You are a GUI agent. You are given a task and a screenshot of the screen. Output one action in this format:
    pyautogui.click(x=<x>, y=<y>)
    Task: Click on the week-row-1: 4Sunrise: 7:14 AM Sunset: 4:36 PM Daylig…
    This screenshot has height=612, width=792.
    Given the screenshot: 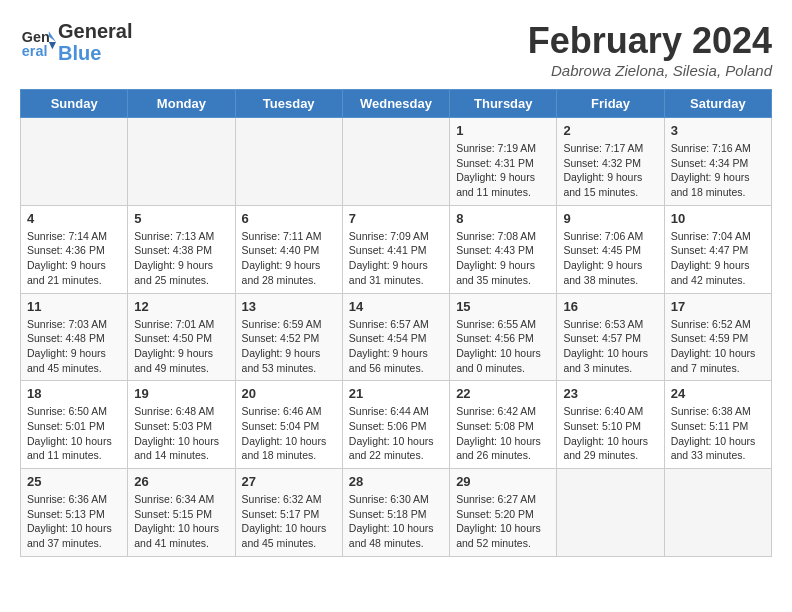 What is the action you would take?
    pyautogui.click(x=396, y=249)
    